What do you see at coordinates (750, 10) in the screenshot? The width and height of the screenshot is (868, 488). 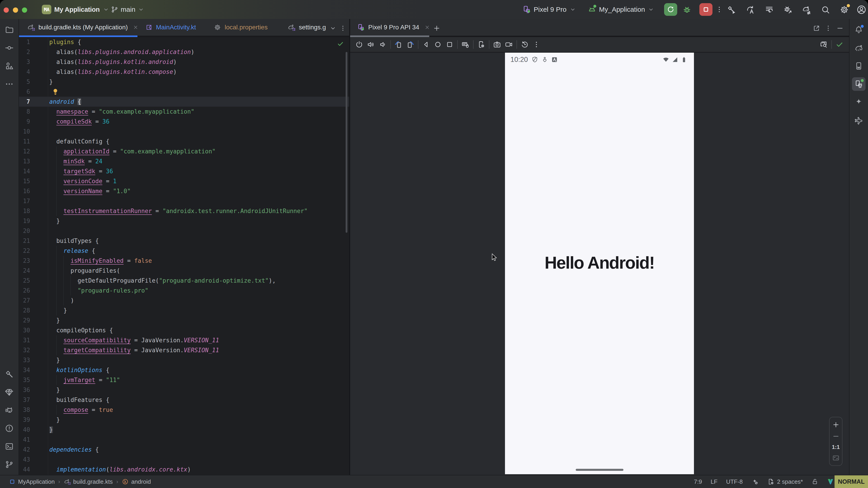 I see `apply-changes-button` at bounding box center [750, 10].